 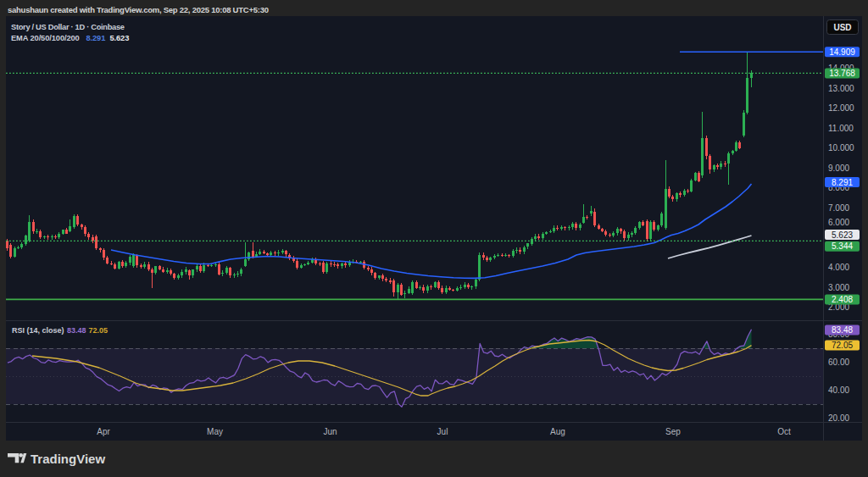 What do you see at coordinates (330, 432) in the screenshot?
I see `svg-text: Jun` at bounding box center [330, 432].